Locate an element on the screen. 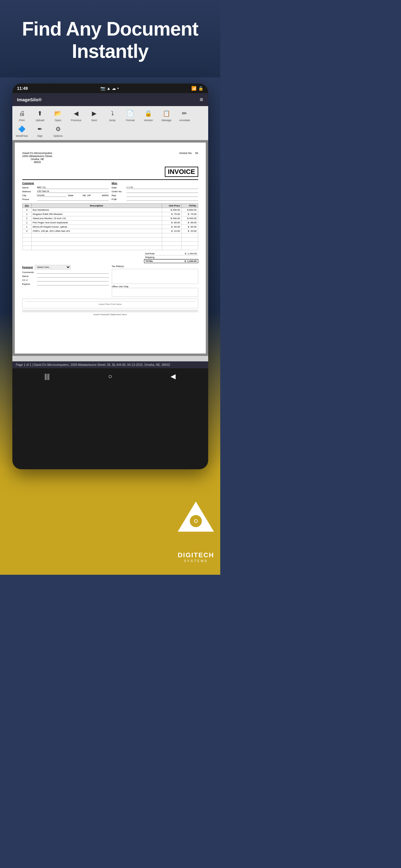 Image resolution: width=401 pixels, height=868 pixels. company-city: Omaha, NE is located at coordinates (38, 159).